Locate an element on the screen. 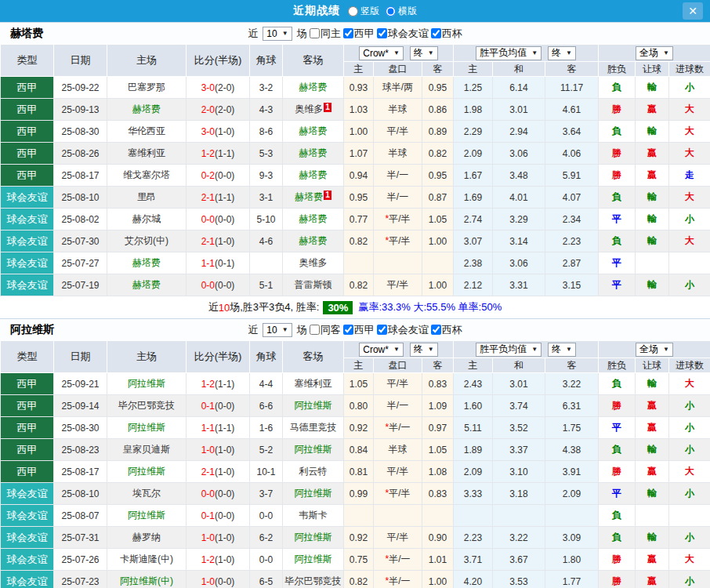  avg-home: 1.67 is located at coordinates (473, 176).